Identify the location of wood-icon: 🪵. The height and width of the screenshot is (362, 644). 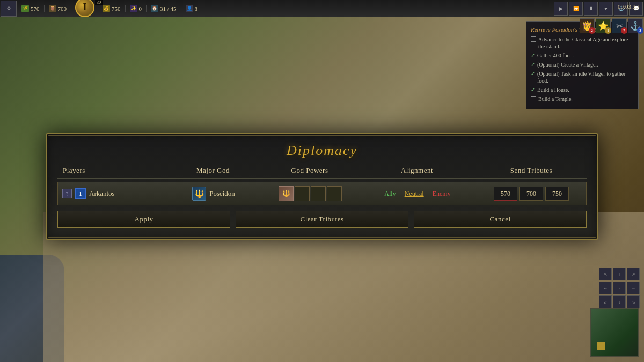
(53, 9).